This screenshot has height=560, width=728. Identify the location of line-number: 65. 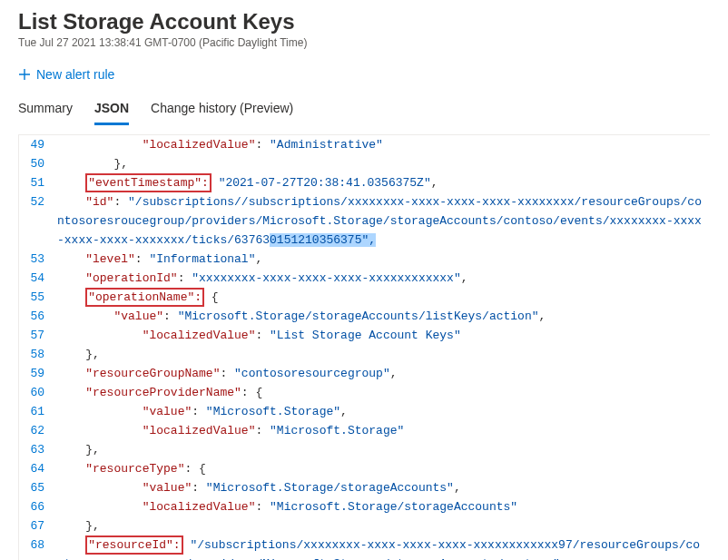
(38, 488).